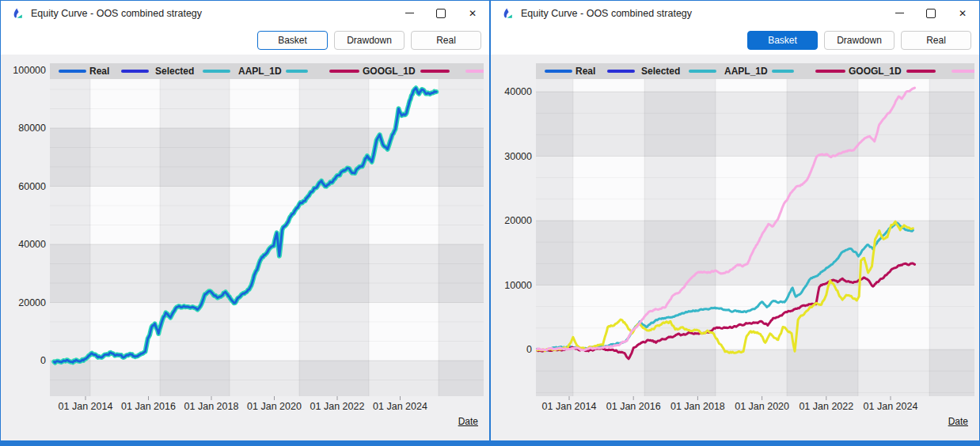 The image size is (980, 446). Describe the element at coordinates (512, 285) in the screenshot. I see `y-axis-tick-label: 10000` at that location.